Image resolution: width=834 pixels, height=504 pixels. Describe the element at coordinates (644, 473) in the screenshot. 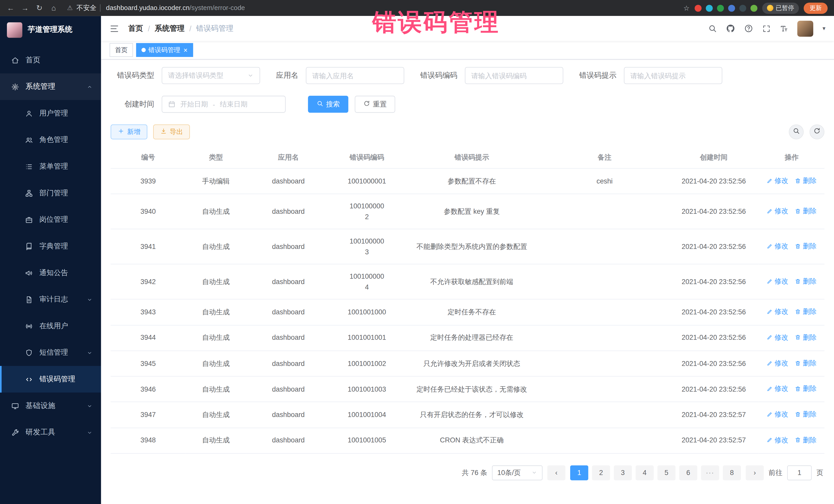

I see `page-button-4: 4` at that location.